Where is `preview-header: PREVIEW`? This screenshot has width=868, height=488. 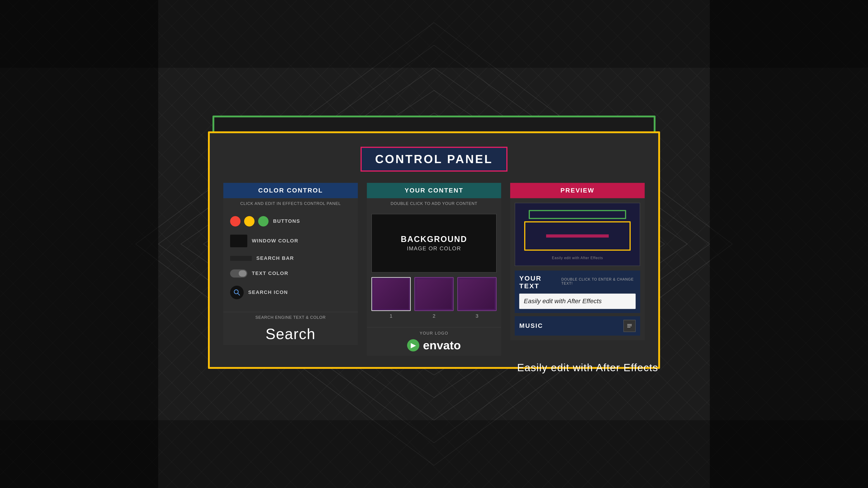 preview-header: PREVIEW is located at coordinates (578, 191).